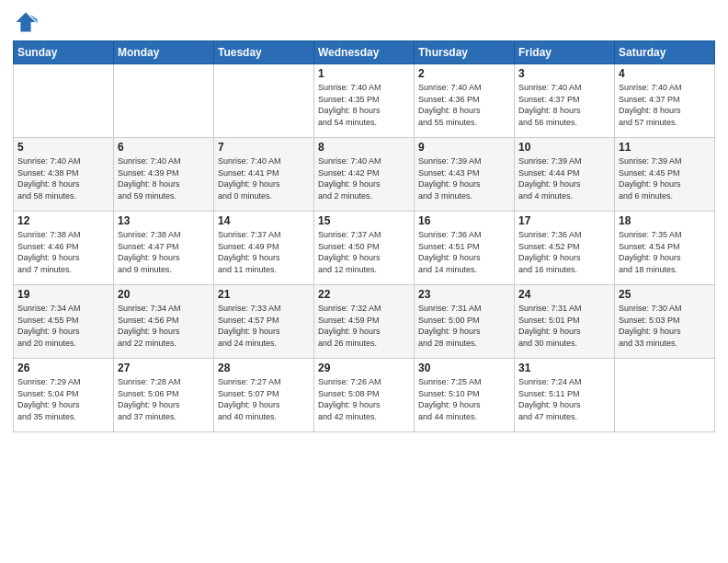 The width and height of the screenshot is (728, 563). Describe the element at coordinates (265, 248) in the screenshot. I see `calendar-cell: 14Sunrise: 7:37 AMSunset: 4:49 PMDayligh…` at that location.